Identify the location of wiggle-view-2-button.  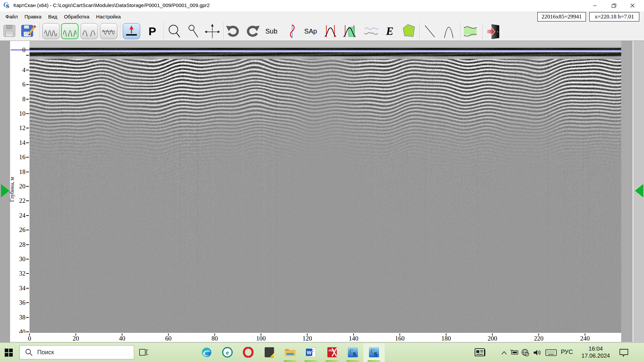
(70, 31).